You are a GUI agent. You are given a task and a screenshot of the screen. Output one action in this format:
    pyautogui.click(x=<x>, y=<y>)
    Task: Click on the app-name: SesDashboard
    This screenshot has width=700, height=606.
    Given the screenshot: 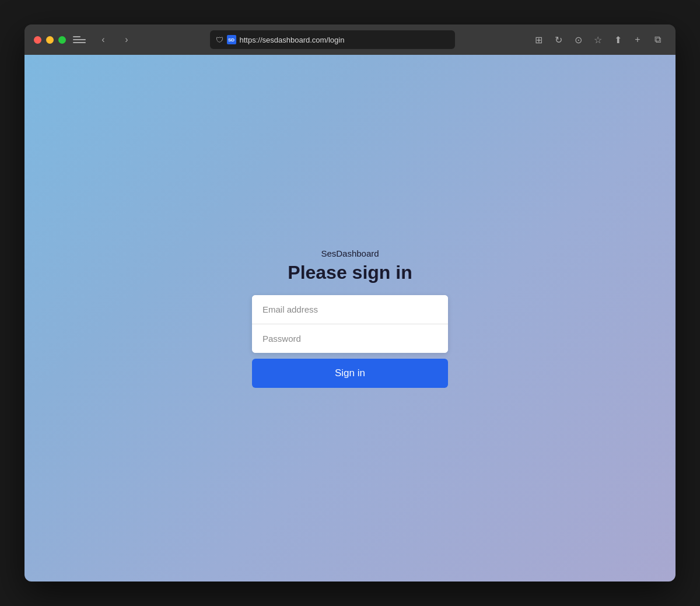 What is the action you would take?
    pyautogui.click(x=350, y=253)
    